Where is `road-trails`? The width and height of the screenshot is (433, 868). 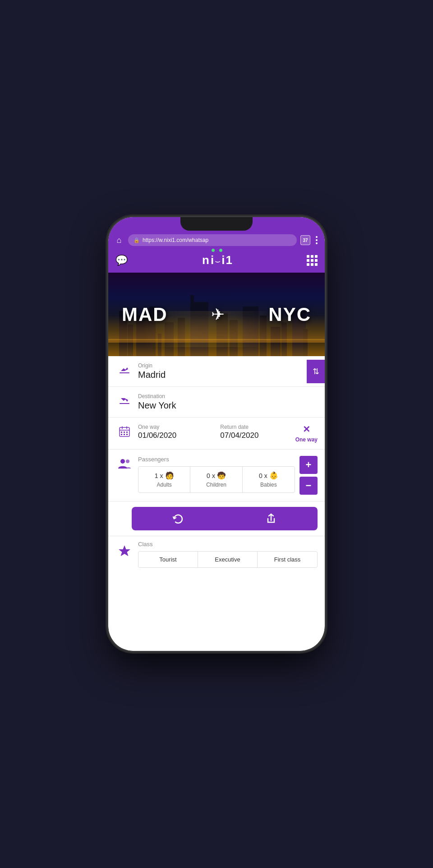 road-trails is located at coordinates (216, 339).